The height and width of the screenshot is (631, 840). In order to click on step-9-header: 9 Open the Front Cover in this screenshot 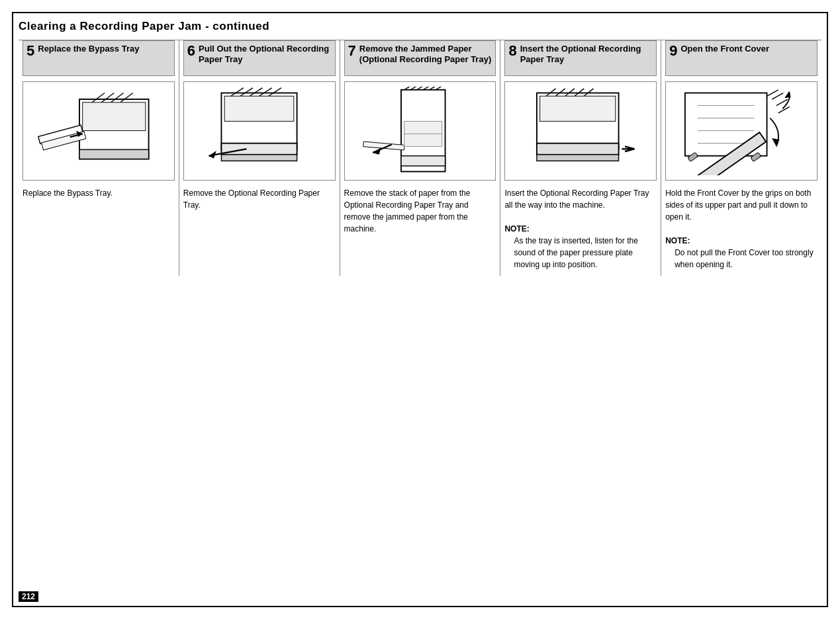, I will do `click(741, 58)`.